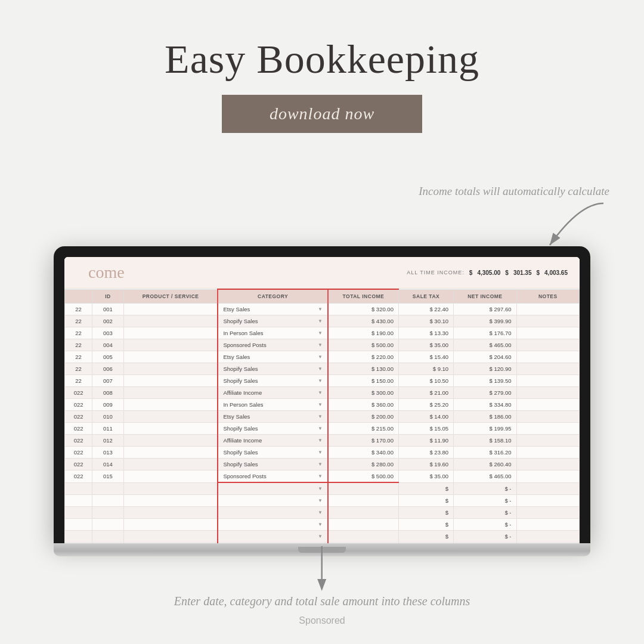  I want to click on header-id: ID, so click(109, 296).